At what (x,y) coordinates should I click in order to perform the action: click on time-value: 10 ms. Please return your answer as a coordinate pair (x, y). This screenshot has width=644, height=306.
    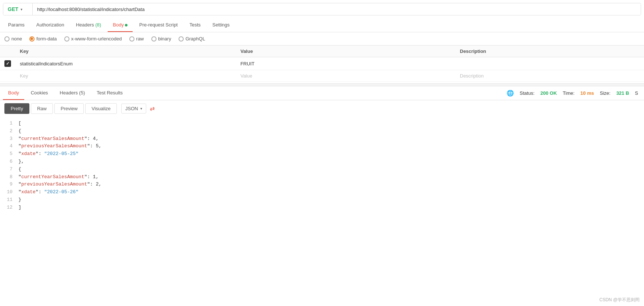
    Looking at the image, I should click on (587, 93).